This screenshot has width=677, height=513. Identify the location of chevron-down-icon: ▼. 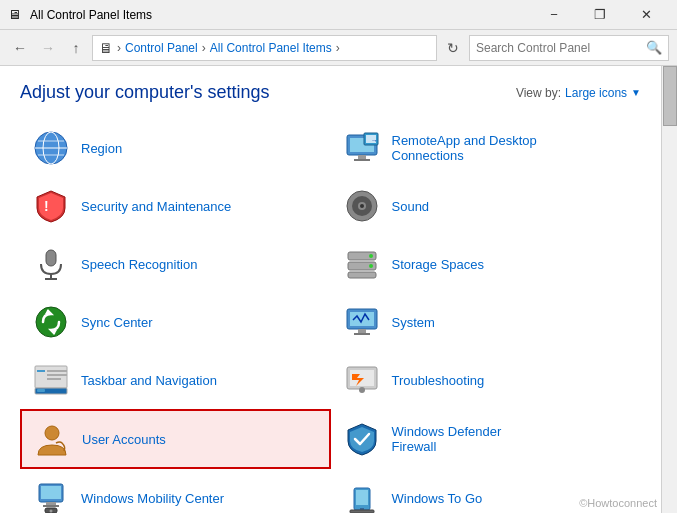
(636, 92).